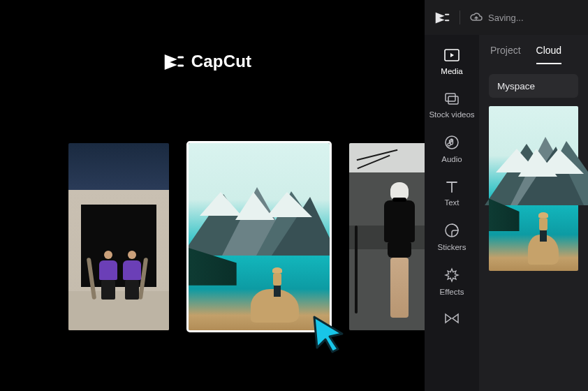 This screenshot has width=588, height=391. Describe the element at coordinates (451, 105) in the screenshot. I see `nav-stock-videos: Stock videos` at that location.